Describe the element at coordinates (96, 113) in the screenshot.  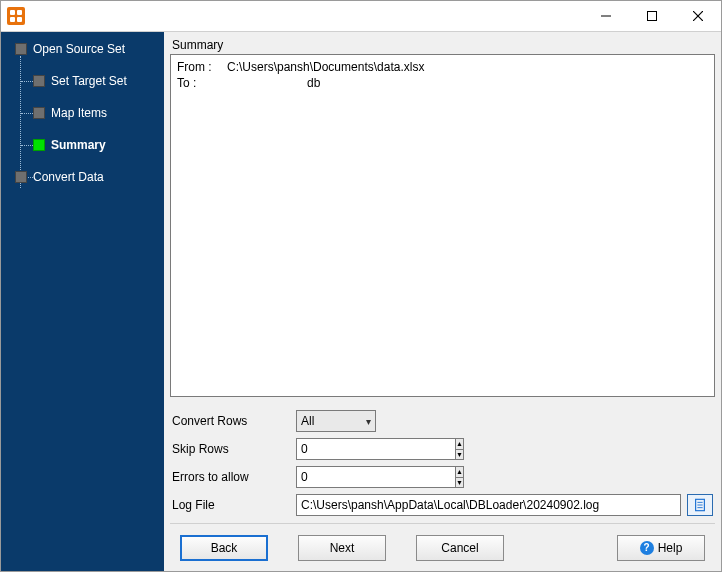
I see `step-map-items: Map Items` at that location.